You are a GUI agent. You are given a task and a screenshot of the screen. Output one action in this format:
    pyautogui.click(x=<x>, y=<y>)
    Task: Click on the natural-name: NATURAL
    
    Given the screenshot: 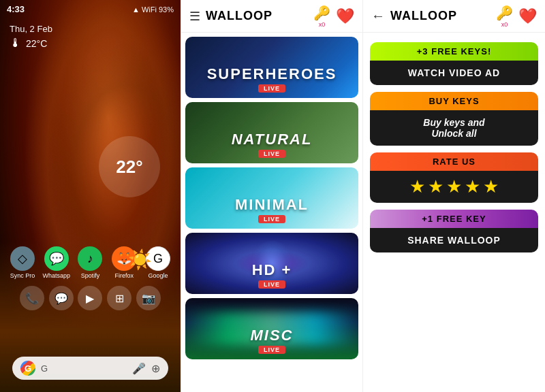 What is the action you would take?
    pyautogui.click(x=272, y=140)
    